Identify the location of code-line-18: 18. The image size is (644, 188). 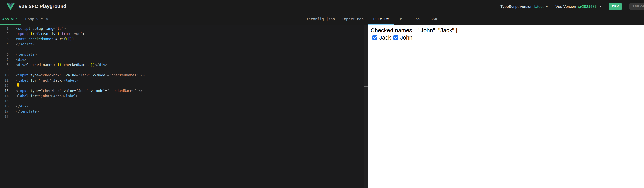
(184, 117).